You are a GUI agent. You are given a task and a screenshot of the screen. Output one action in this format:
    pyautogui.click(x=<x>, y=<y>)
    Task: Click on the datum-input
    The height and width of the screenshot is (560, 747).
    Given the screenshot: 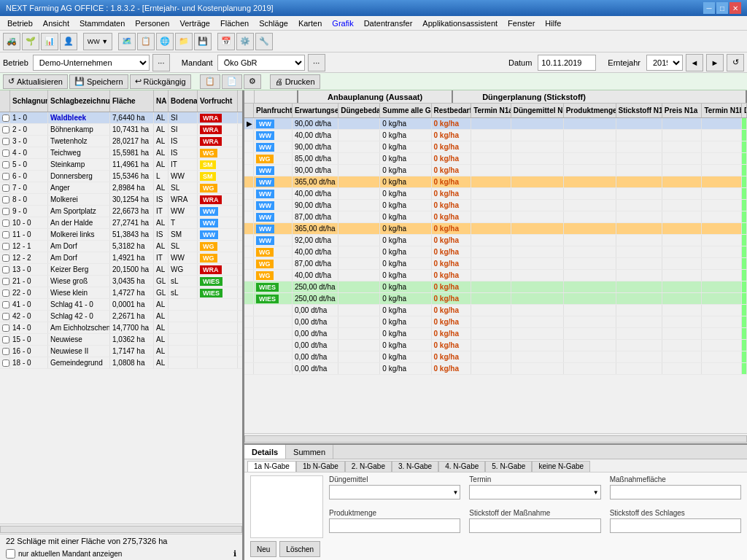 What is the action you would take?
    pyautogui.click(x=567, y=63)
    